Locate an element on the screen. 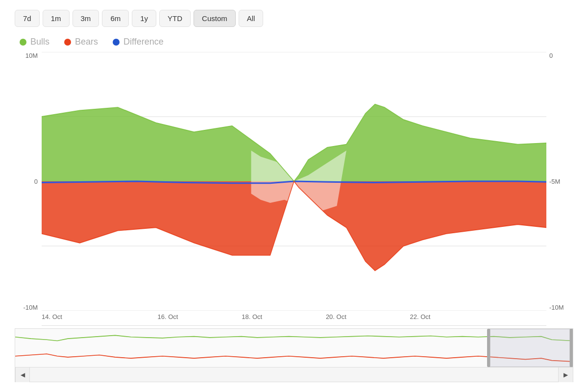 This screenshot has width=588, height=392. x-label-4: 22. Oct is located at coordinates (420, 317).